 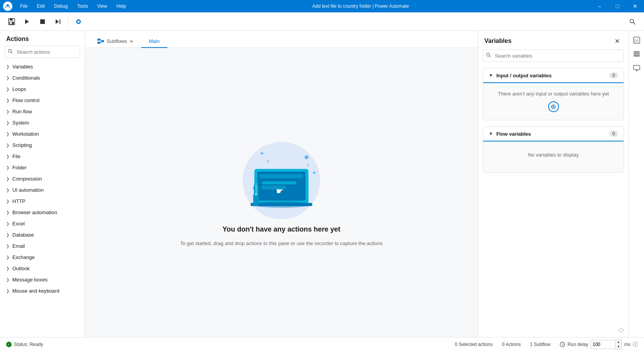 I want to click on action-item-workstation: ❯ Workstation, so click(x=43, y=134).